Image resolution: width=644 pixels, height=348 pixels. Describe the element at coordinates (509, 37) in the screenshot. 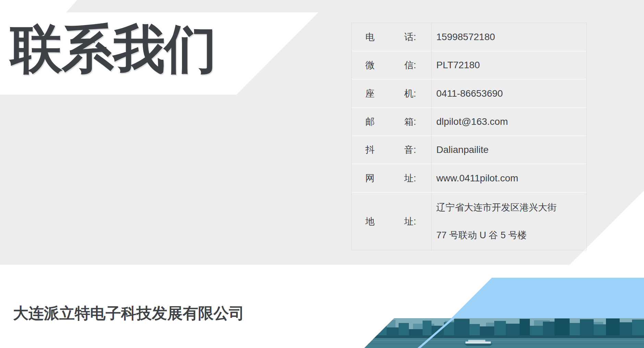

I see `contact-value-phone: 15998572180` at that location.